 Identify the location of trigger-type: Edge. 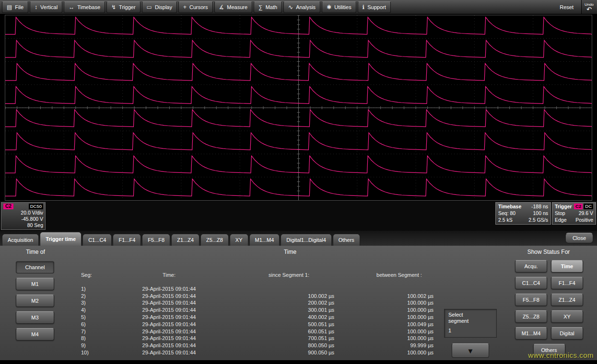
(561, 220).